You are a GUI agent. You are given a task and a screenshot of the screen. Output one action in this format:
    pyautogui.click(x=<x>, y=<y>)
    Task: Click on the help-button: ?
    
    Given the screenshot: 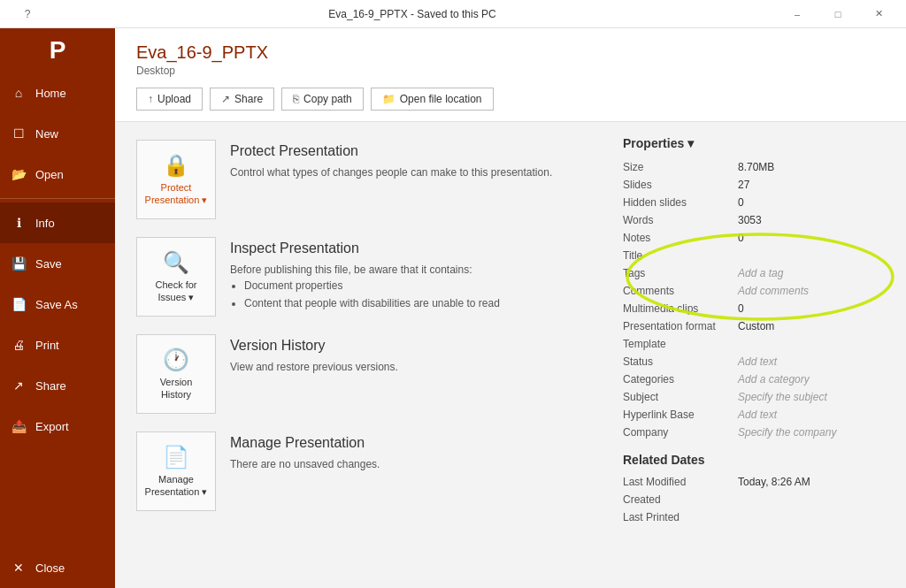 What is the action you would take?
    pyautogui.click(x=27, y=14)
    